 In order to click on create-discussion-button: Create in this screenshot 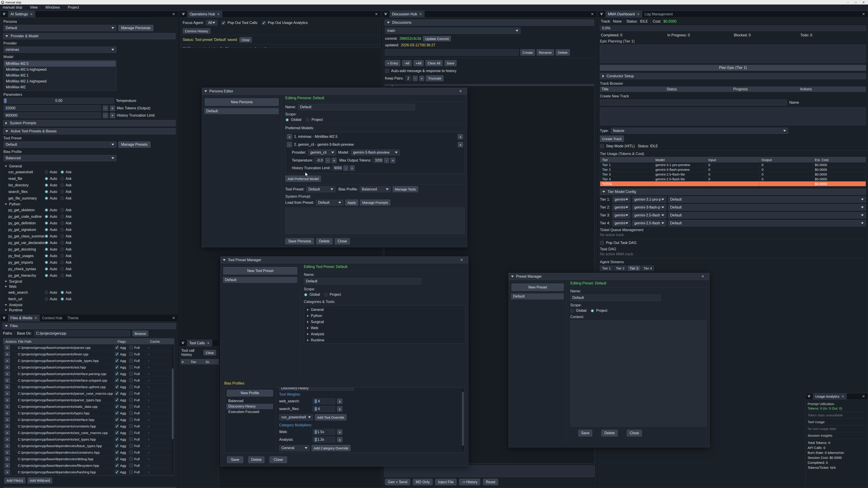, I will do `click(528, 53)`.